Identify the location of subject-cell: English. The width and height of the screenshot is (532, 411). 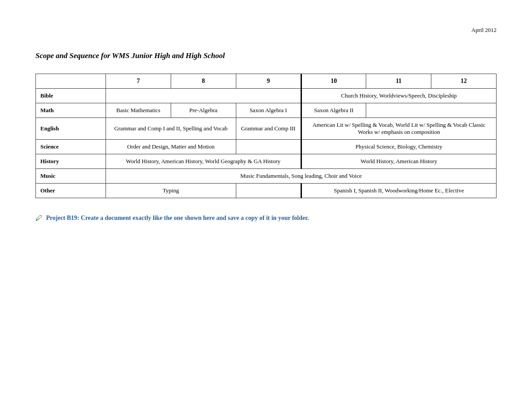
(71, 129).